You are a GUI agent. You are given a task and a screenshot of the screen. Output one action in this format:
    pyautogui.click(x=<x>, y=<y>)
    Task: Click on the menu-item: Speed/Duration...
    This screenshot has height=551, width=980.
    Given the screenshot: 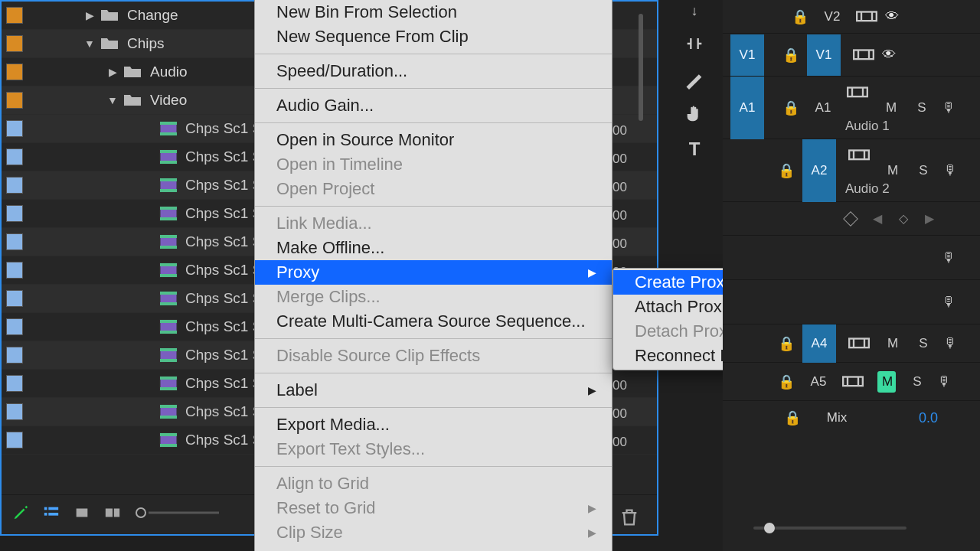 What is the action you would take?
    pyautogui.click(x=433, y=71)
    